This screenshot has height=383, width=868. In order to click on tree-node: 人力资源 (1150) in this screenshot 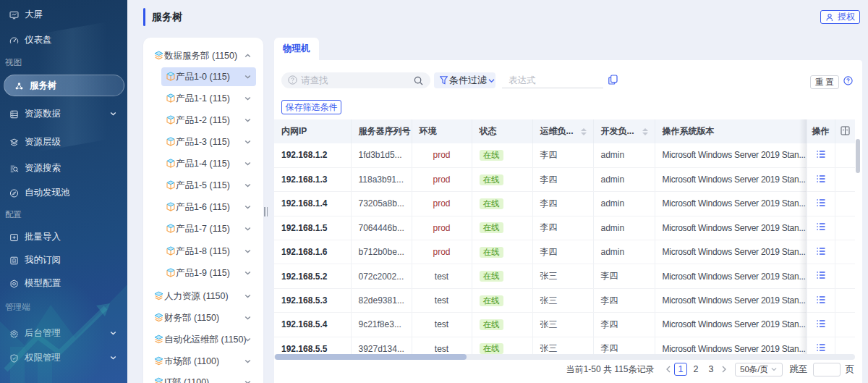, I will do `click(203, 296)`.